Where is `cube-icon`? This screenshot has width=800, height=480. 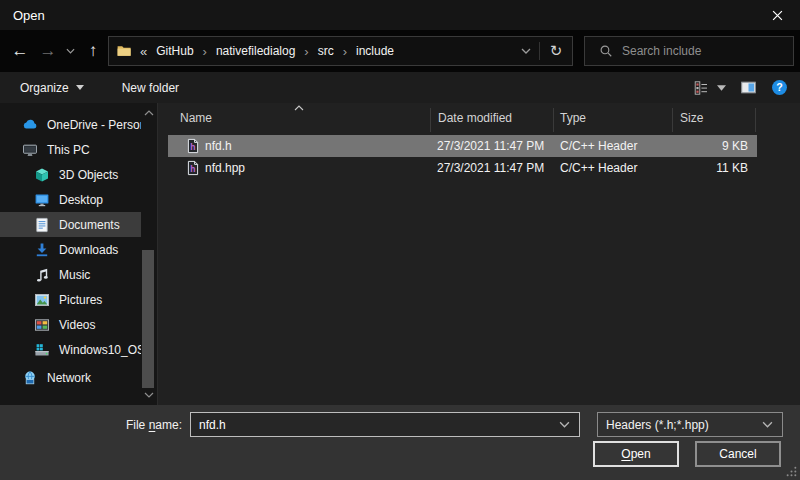
cube-icon is located at coordinates (42, 175).